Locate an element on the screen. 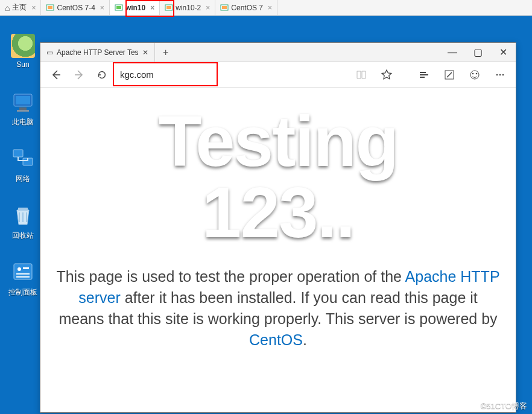 This screenshot has height=414, width=532. lines-icon is located at coordinates (424, 75).